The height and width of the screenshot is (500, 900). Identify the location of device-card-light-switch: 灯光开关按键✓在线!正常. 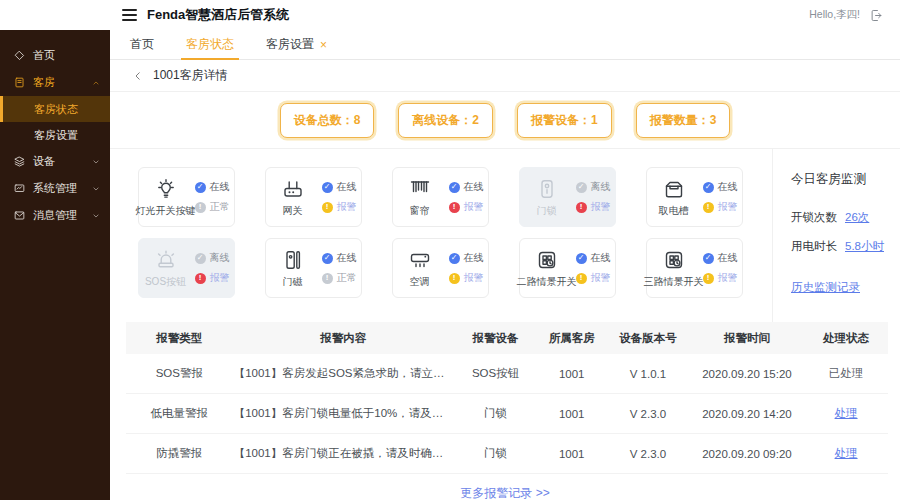
(186, 197).